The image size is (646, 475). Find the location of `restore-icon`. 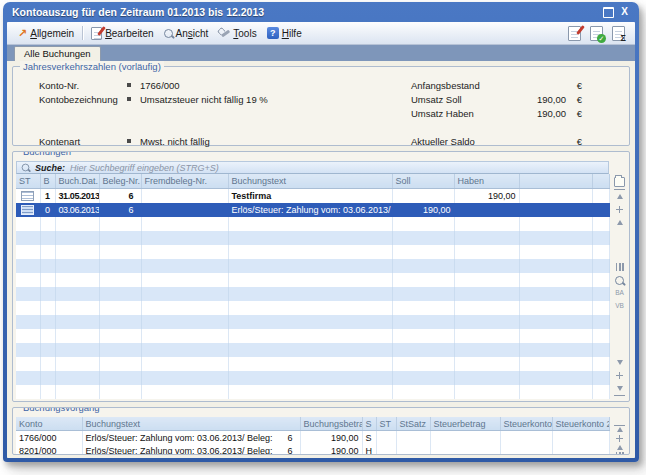

restore-icon is located at coordinates (608, 12).